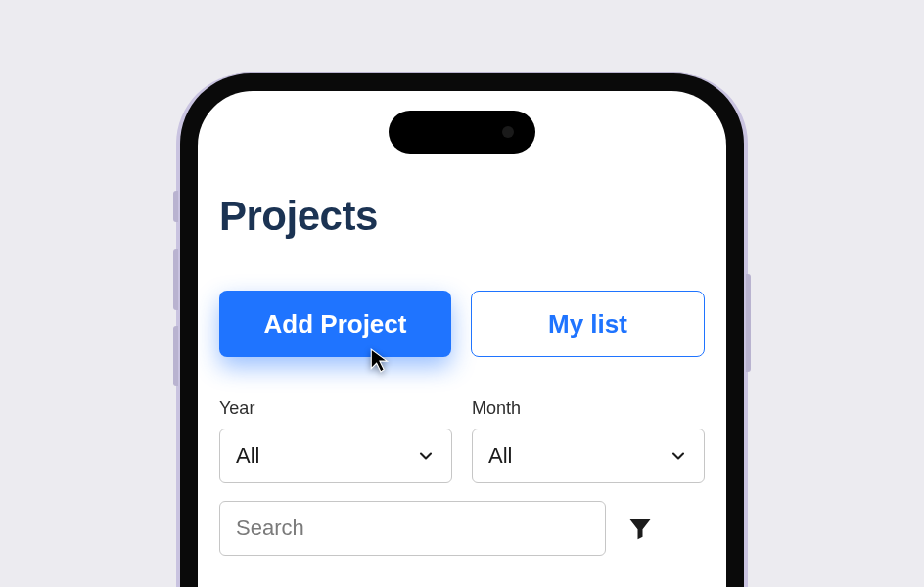  What do you see at coordinates (462, 132) in the screenshot?
I see `dynamic-island` at bounding box center [462, 132].